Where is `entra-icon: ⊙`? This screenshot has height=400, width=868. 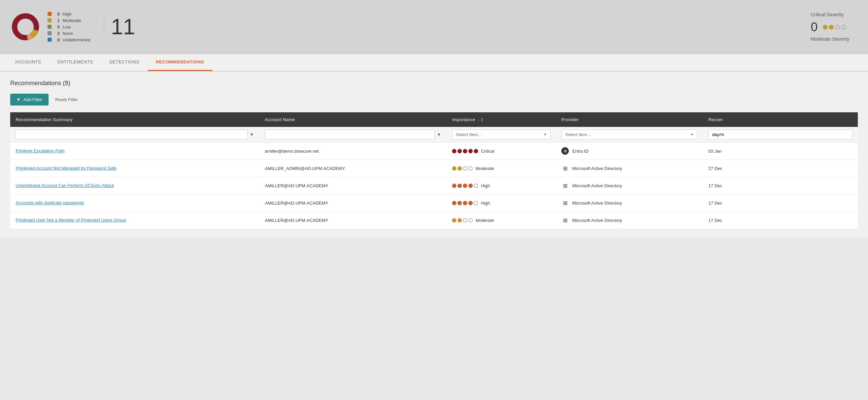
entra-icon: ⊙ is located at coordinates (565, 151).